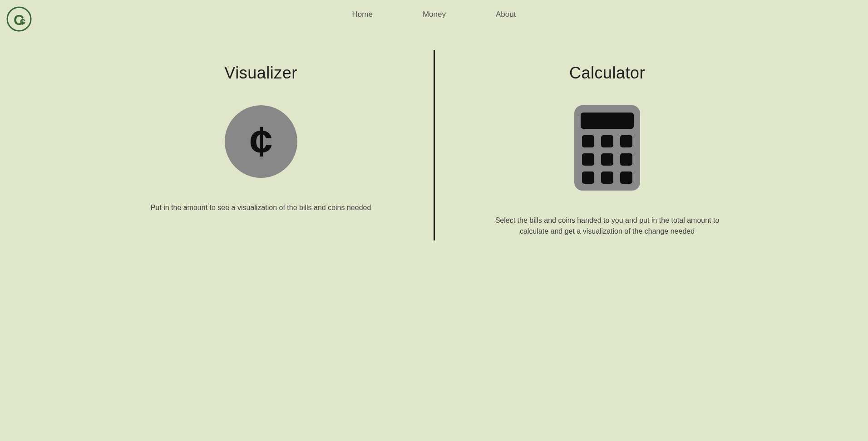 The height and width of the screenshot is (441, 868). I want to click on visualizer-desc: Put in the amount to see a visualization…, so click(261, 208).